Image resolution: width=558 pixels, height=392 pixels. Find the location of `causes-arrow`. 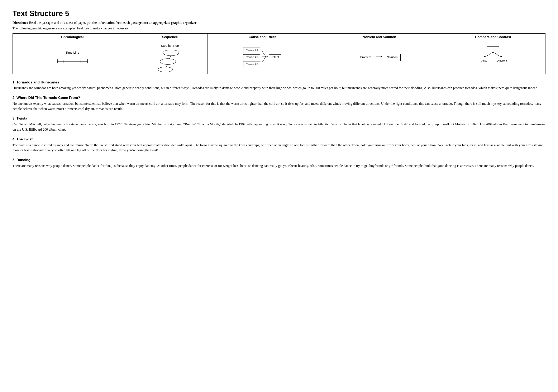

causes-arrow is located at coordinates (265, 57).